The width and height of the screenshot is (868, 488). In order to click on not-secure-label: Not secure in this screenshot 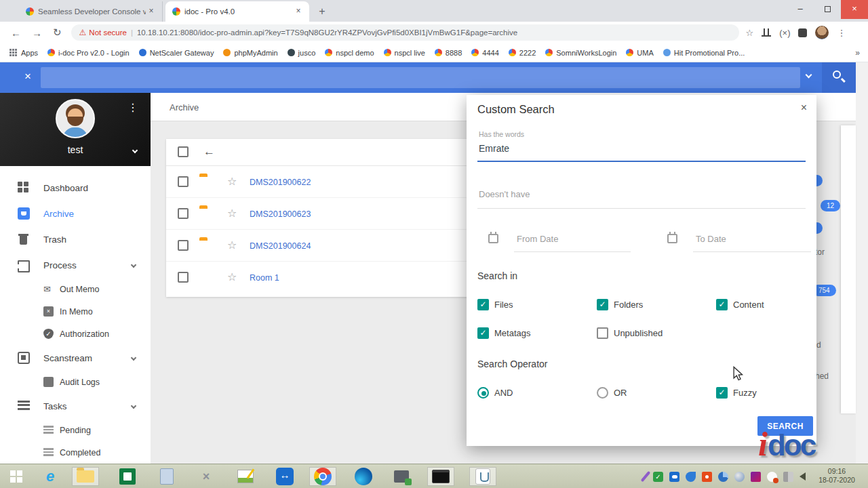, I will do `click(108, 33)`.